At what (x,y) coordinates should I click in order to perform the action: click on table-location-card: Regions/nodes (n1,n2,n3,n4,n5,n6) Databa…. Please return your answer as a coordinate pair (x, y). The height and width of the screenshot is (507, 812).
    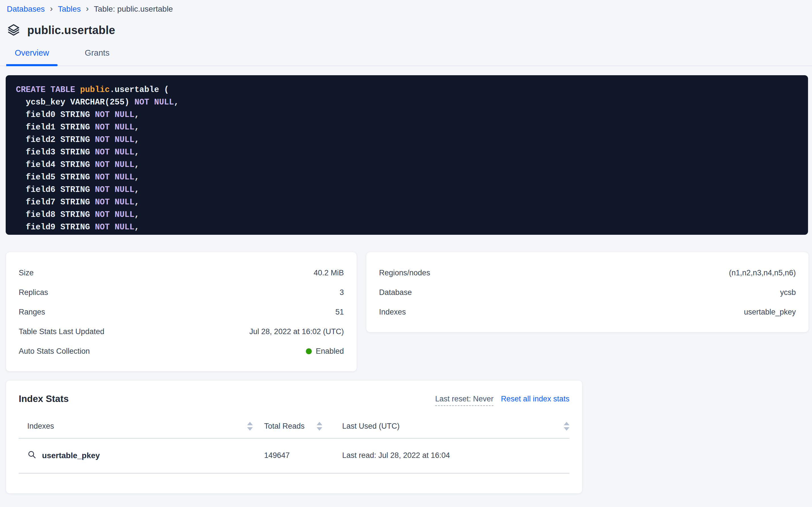
    Looking at the image, I should click on (587, 292).